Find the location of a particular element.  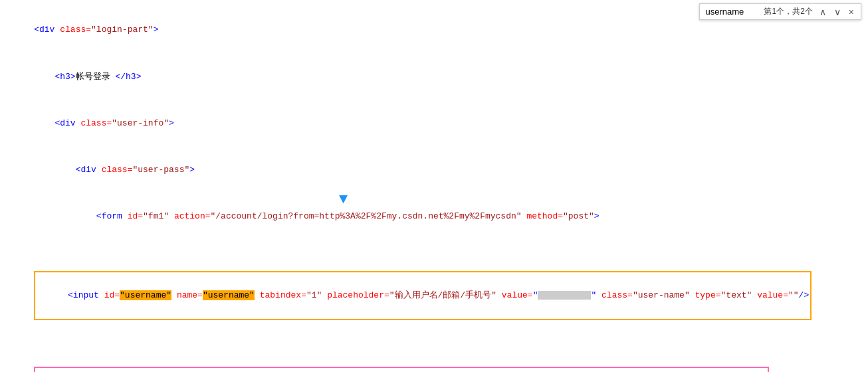

attr-name: name= is located at coordinates (190, 295).